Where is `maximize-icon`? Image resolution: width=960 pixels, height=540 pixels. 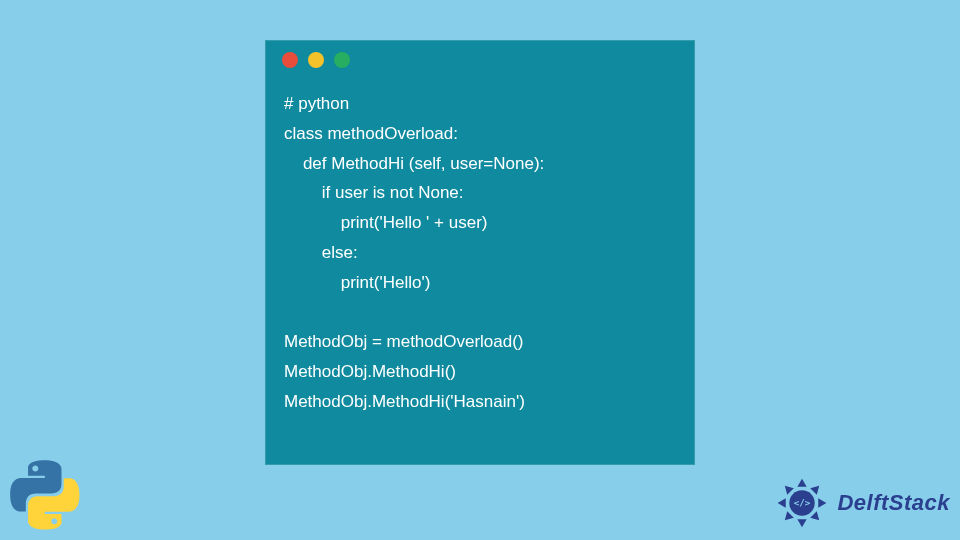 maximize-icon is located at coordinates (342, 60).